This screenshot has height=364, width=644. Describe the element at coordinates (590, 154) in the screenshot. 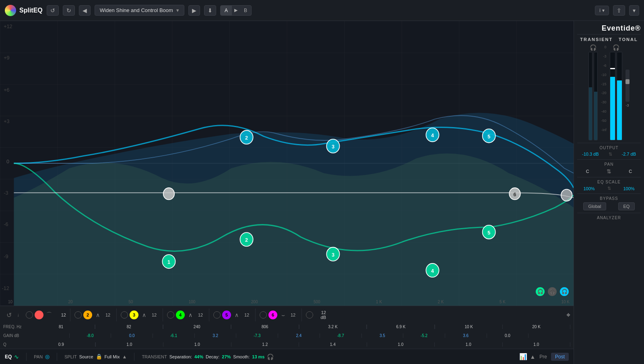

I see `output-val-1: -10.3 dB` at that location.